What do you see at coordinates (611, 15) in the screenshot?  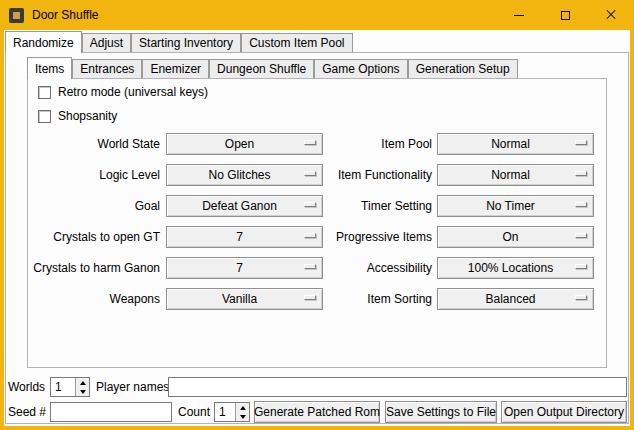 I see `close-icon` at bounding box center [611, 15].